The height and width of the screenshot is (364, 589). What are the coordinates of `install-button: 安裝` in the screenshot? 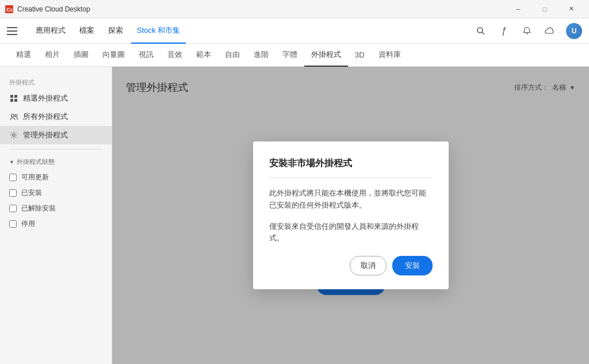 It's located at (412, 266).